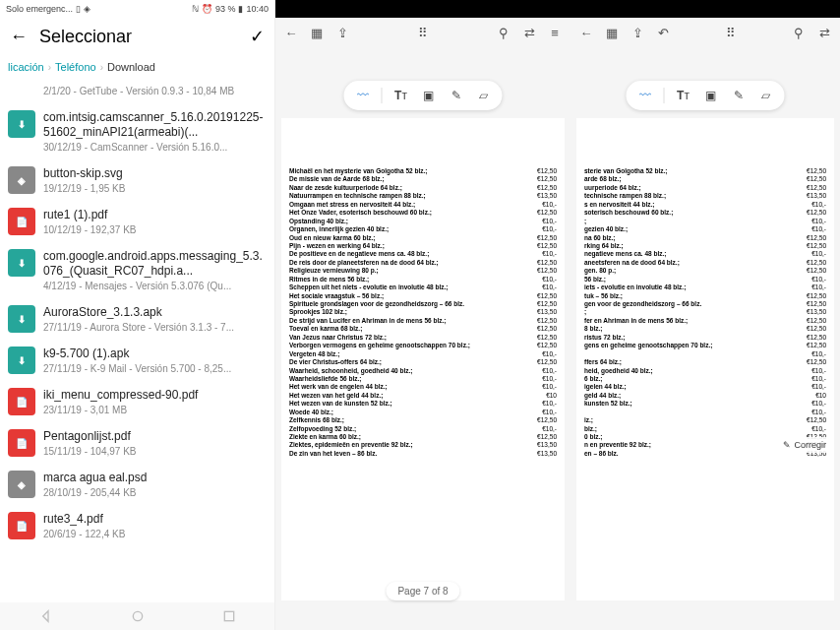  What do you see at coordinates (22, 124) in the screenshot?
I see `apk-file-icon: ⬇` at bounding box center [22, 124].